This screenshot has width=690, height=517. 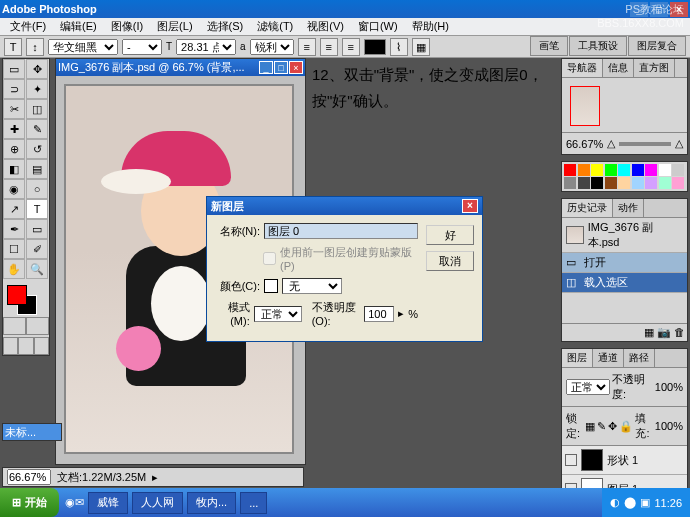 I want to click on align-left-icon: ≡, so click(x=307, y=47).